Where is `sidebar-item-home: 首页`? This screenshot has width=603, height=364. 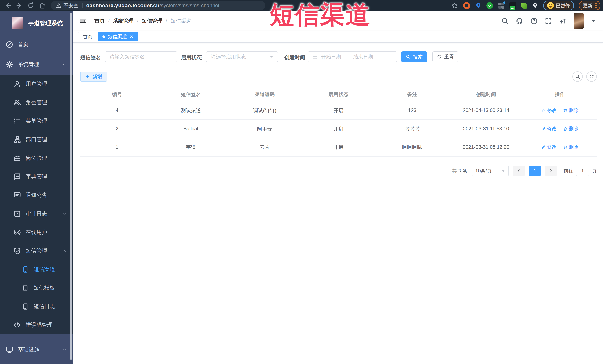
sidebar-item-home: 首页 is located at coordinates (36, 44).